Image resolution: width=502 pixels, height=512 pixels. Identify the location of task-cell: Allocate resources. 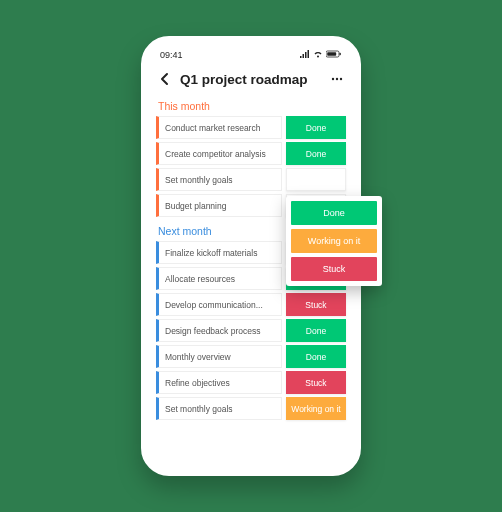
(219, 278).